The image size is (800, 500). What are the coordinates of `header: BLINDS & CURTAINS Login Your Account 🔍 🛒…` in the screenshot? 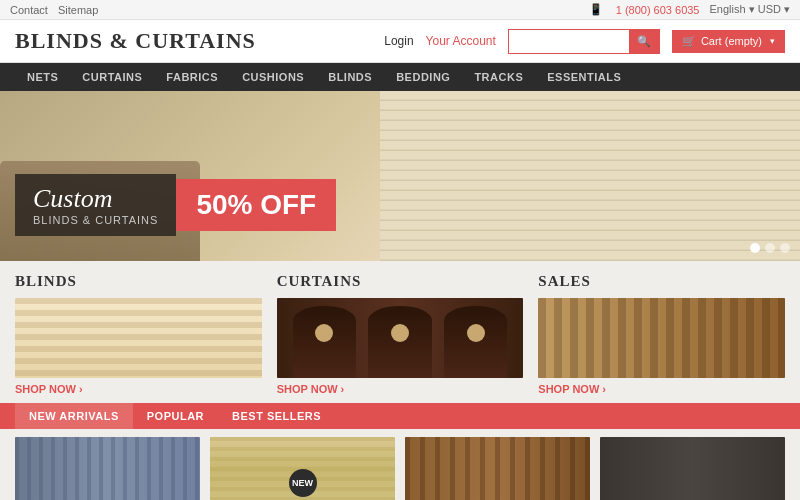 It's located at (400, 42).